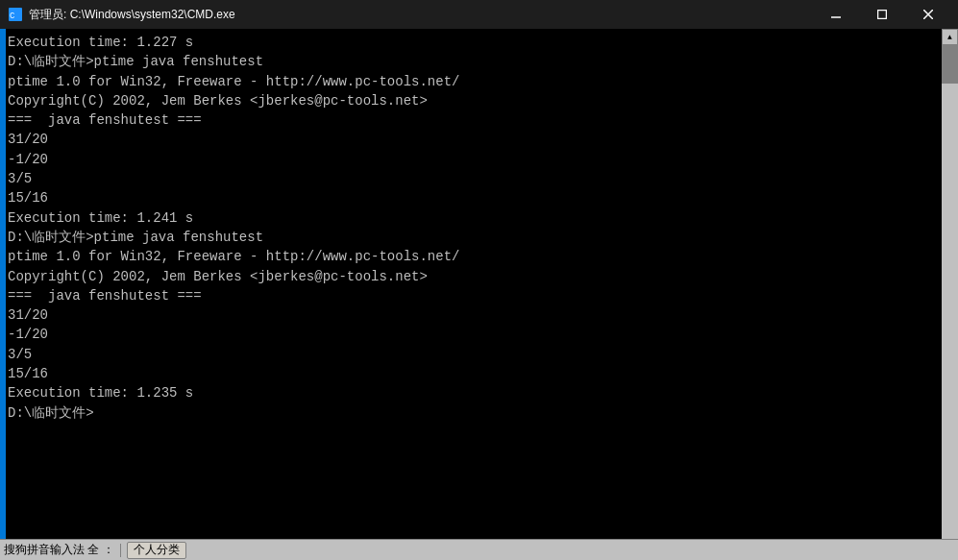 The height and width of the screenshot is (560, 958). What do you see at coordinates (928, 14) in the screenshot?
I see `close-button` at bounding box center [928, 14].